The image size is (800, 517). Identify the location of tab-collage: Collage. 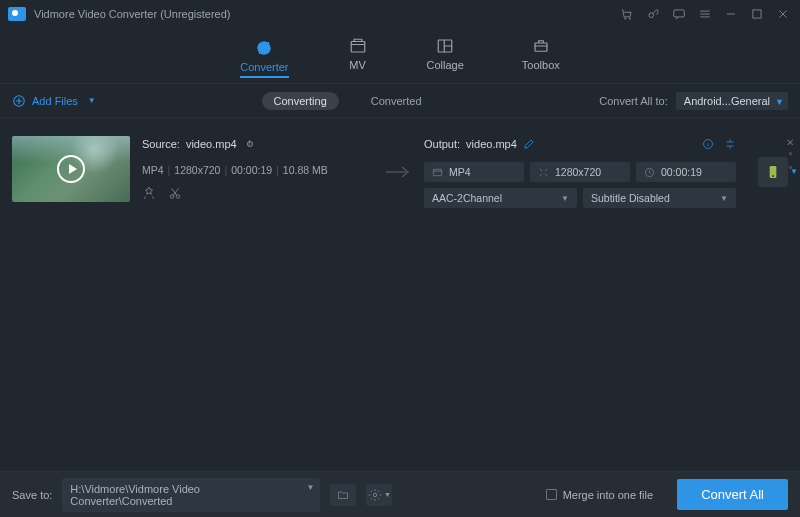
(446, 56).